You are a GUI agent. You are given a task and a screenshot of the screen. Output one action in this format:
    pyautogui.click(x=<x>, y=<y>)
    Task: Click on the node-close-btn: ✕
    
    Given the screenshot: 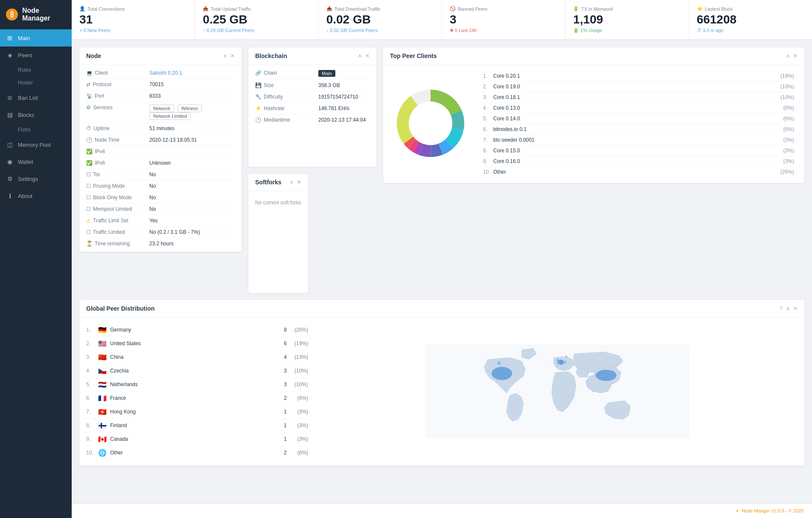 What is the action you would take?
    pyautogui.click(x=233, y=56)
    